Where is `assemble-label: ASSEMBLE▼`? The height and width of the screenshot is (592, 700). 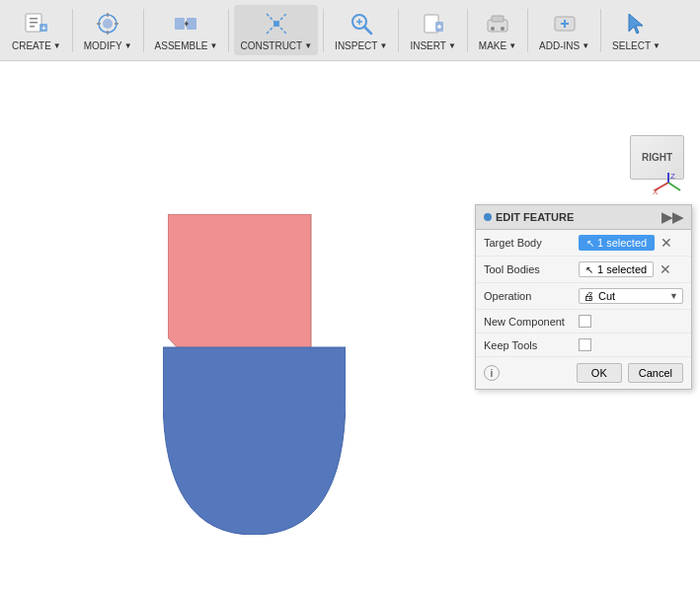
assemble-label: ASSEMBLE▼ is located at coordinates (187, 45).